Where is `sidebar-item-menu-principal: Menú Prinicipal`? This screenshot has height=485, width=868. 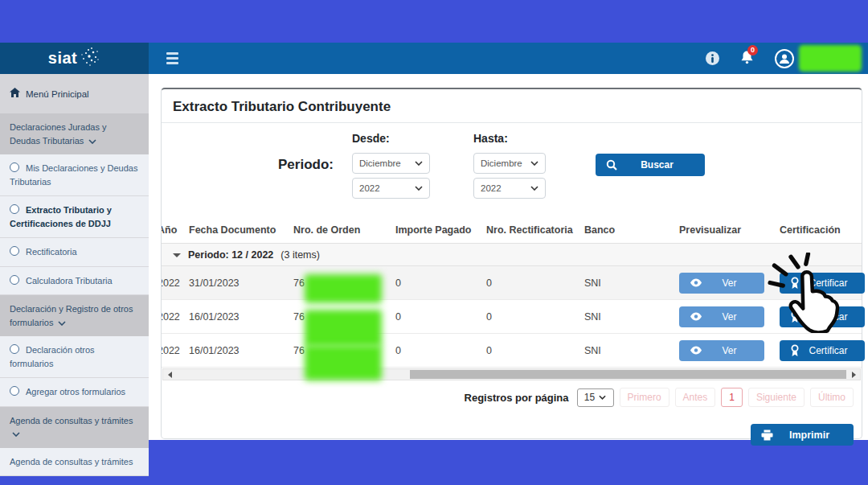
sidebar-item-menu-principal: Menú Prinicipal is located at coordinates (74, 93).